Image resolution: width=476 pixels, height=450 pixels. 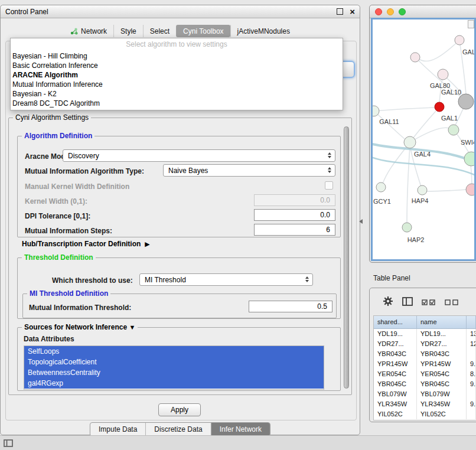 What do you see at coordinates (459, 40) in the screenshot?
I see `node-gal7` at bounding box center [459, 40].